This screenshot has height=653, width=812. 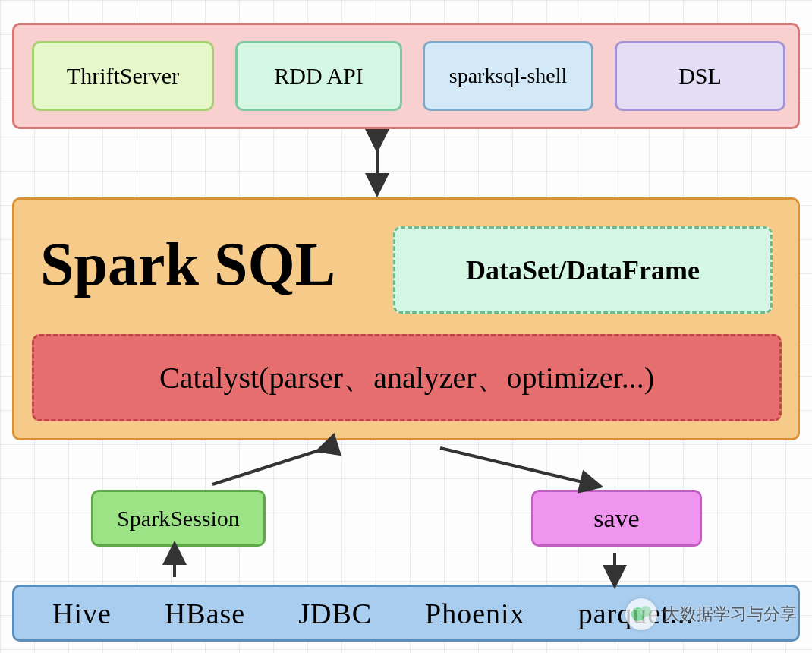 I want to click on dsl-box: DSL, so click(x=700, y=76).